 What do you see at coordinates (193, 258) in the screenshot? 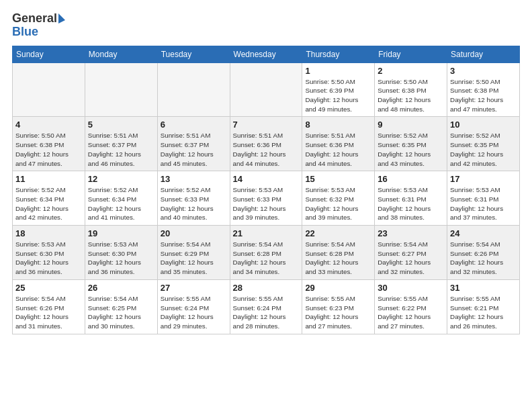
I see `cell-info: Sunrise: 5:54 AM Sunset: 6:29 PM Dayligh…` at bounding box center [193, 258].